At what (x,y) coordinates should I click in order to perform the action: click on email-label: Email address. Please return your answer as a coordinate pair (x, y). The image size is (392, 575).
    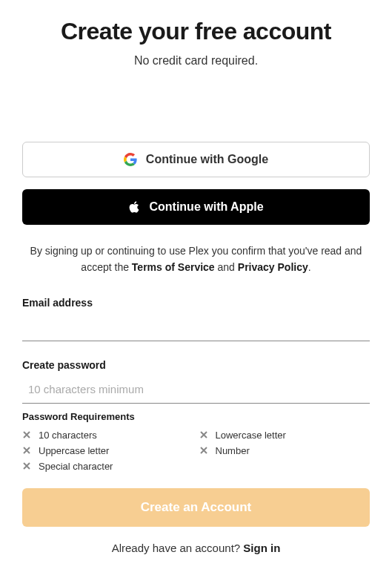
    Looking at the image, I should click on (196, 303).